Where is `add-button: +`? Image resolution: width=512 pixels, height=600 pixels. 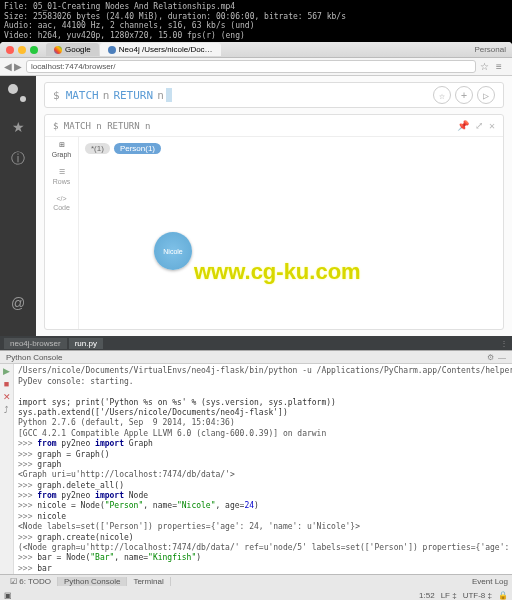 add-button: + is located at coordinates (464, 95).